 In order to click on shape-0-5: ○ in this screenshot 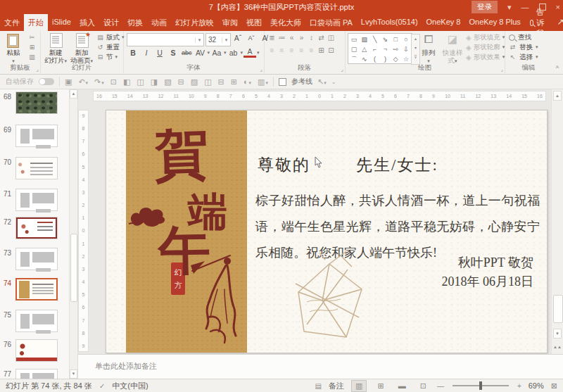, I will do `click(406, 39)`.